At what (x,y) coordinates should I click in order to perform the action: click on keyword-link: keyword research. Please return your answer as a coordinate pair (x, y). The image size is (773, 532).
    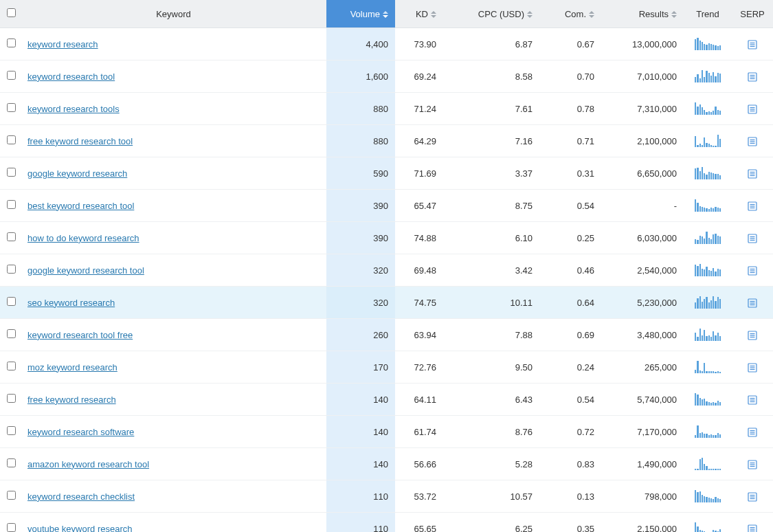
    Looking at the image, I should click on (63, 44).